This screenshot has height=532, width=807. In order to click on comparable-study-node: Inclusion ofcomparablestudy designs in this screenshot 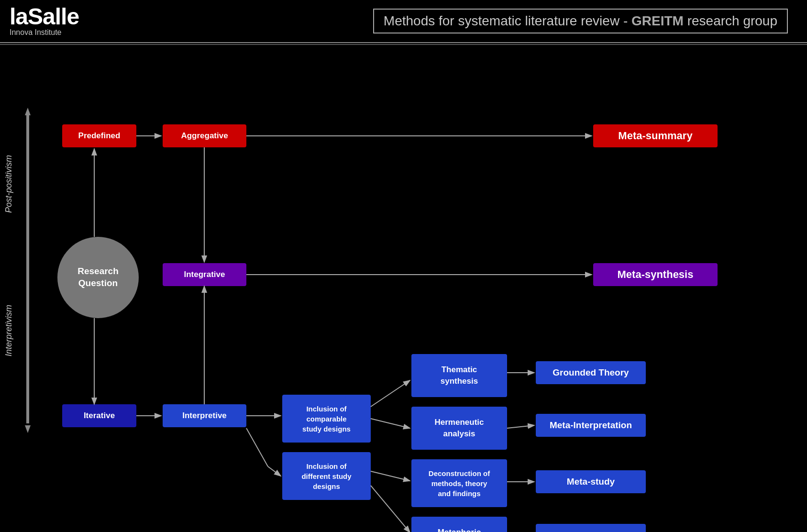, I will do `click(326, 419)`.